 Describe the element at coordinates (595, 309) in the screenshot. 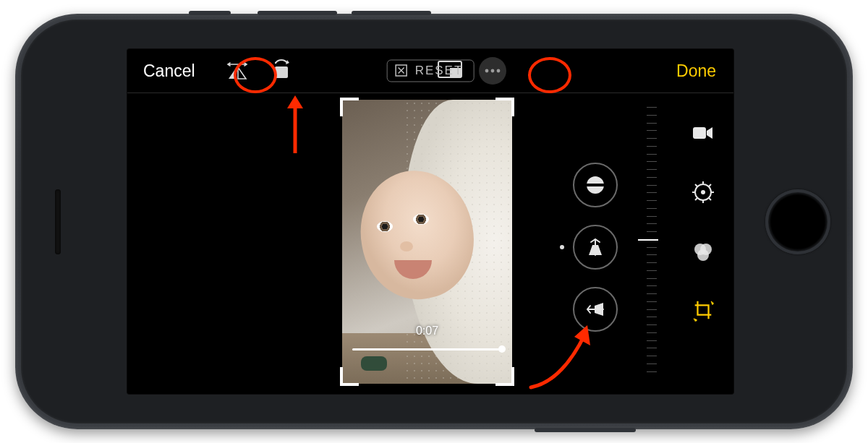

I see `perspective-horizontal-button` at that location.